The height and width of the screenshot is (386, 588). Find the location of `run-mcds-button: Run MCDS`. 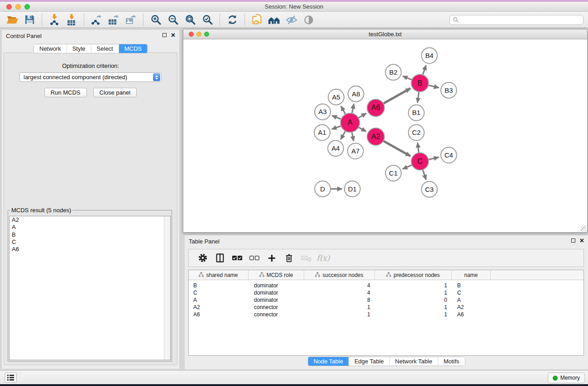

run-mcds-button: Run MCDS is located at coordinates (66, 92).